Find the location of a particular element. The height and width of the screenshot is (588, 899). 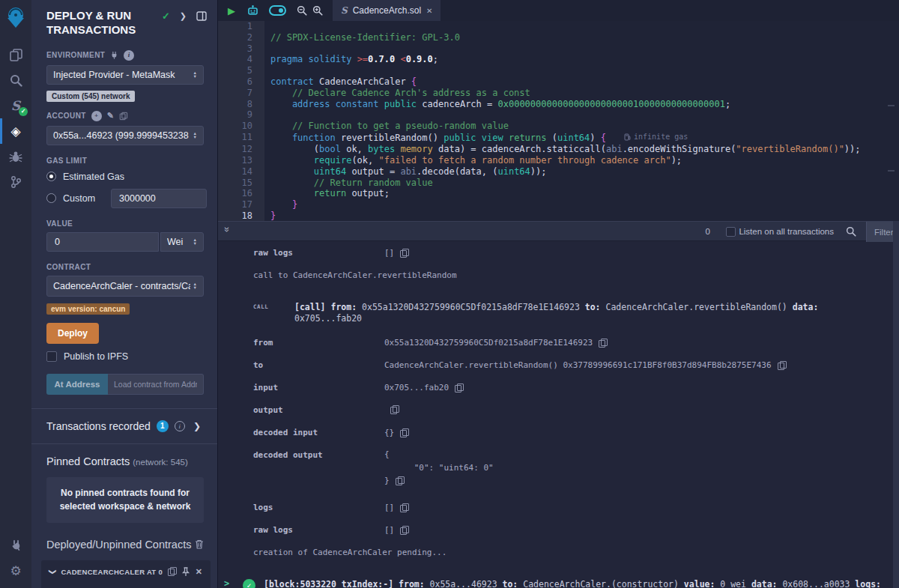

plugin-manager-icon is located at coordinates (16, 545).